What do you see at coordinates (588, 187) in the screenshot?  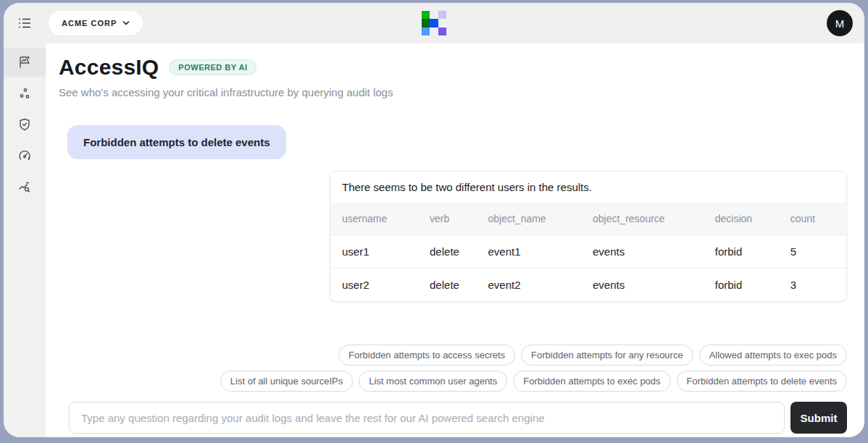 I see `ai-response-text: There seems to be two different users in…` at bounding box center [588, 187].